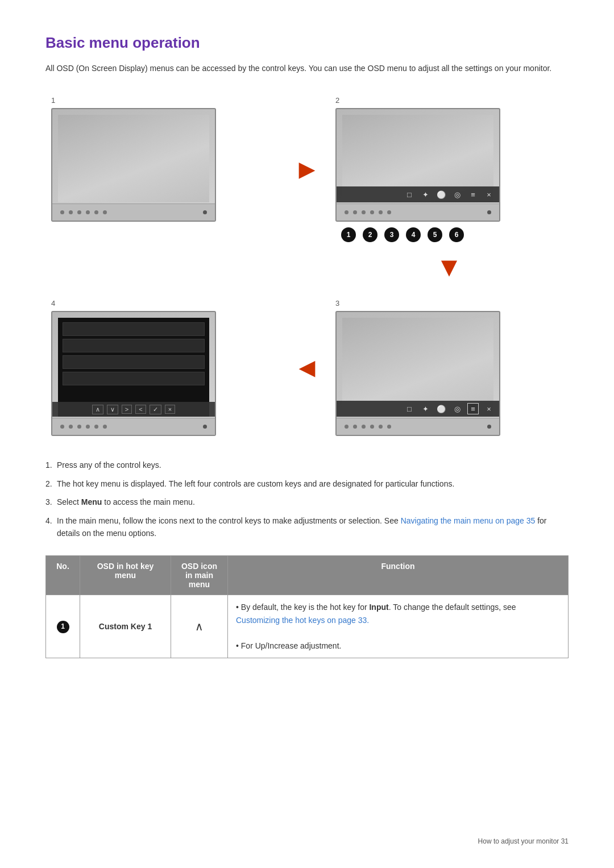  What do you see at coordinates (307, 528) in the screenshot?
I see `instruction-4: In the main menu, follow the icons next …` at bounding box center [307, 528].